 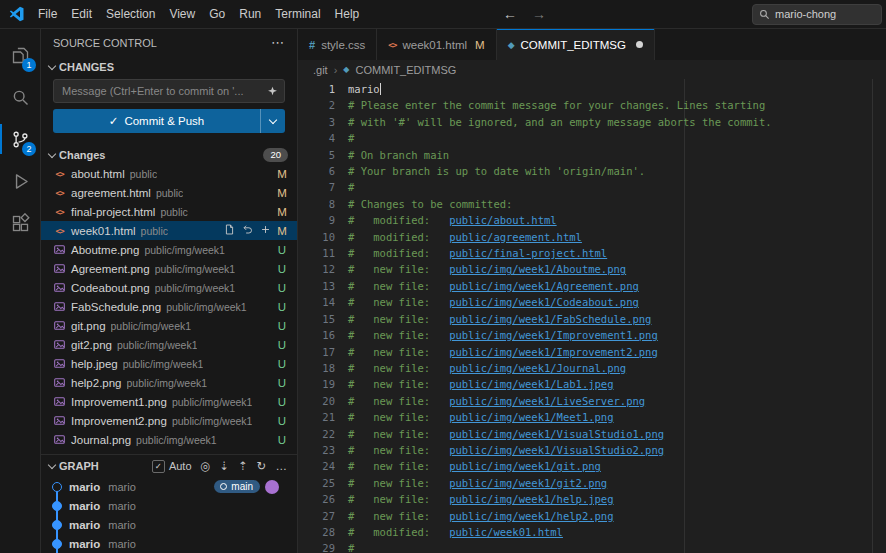 What do you see at coordinates (225, 466) in the screenshot?
I see `fetch-icon: ⇣` at bounding box center [225, 466].